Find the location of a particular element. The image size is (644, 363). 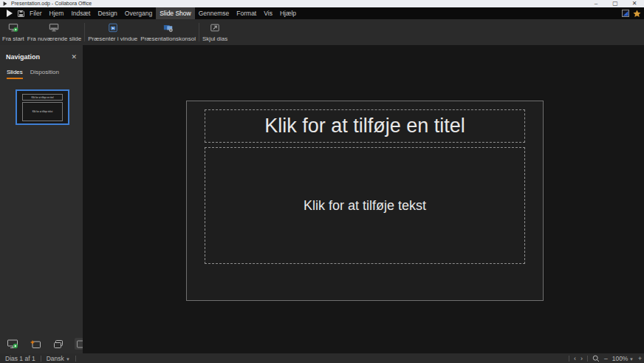

navigation-panel: Navigation ✕ Slides Disposition Klik for… is located at coordinates (41, 200).